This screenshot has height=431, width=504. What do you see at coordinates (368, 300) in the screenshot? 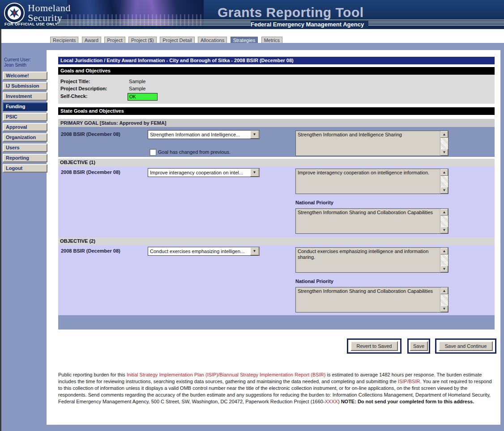
I see `objective-2-national-priority-text: Strengthen Information Sharing and Colla…` at bounding box center [368, 300].